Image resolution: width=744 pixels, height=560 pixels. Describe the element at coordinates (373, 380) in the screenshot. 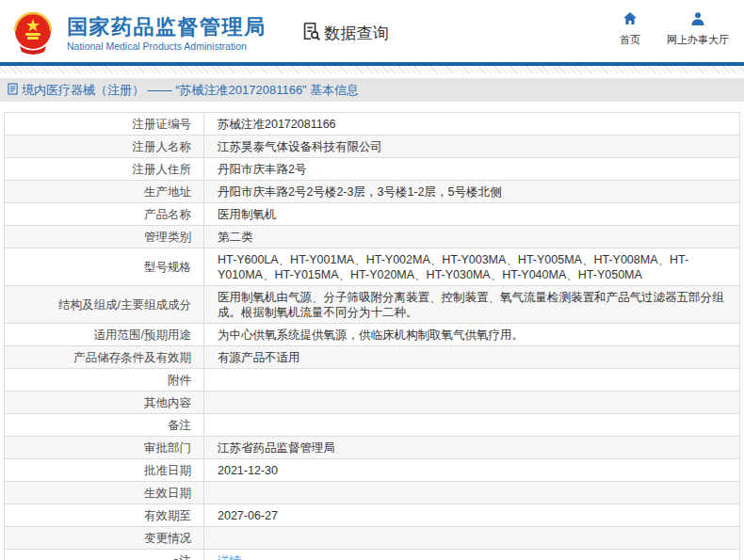

I see `table-row: 附件` at that location.